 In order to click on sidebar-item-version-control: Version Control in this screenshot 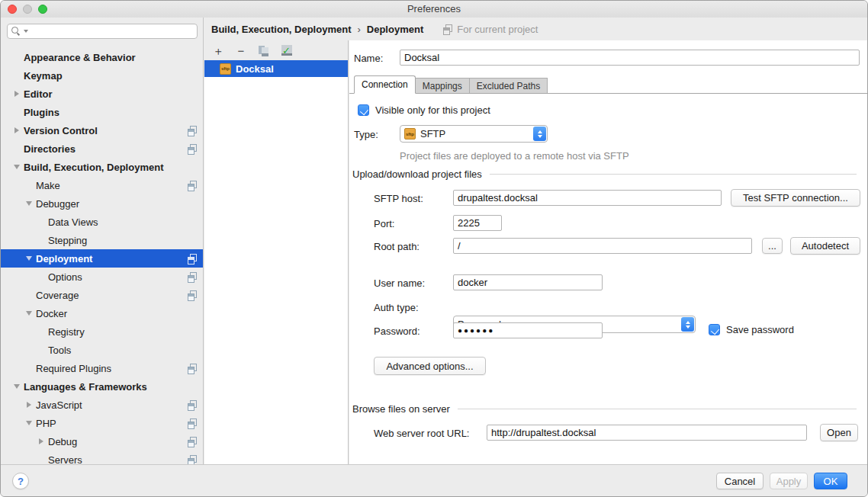, I will do `click(102, 130)`.